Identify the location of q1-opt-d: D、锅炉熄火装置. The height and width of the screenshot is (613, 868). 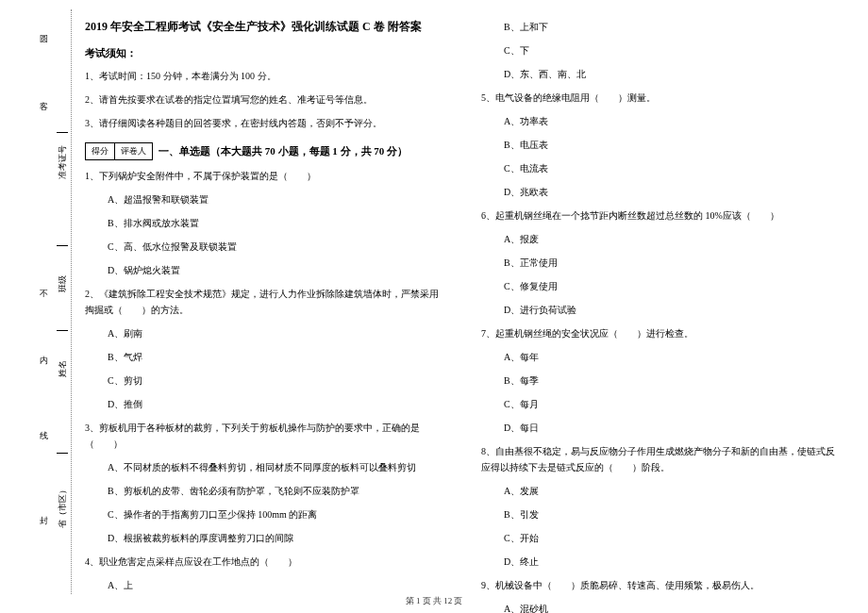
(264, 270).